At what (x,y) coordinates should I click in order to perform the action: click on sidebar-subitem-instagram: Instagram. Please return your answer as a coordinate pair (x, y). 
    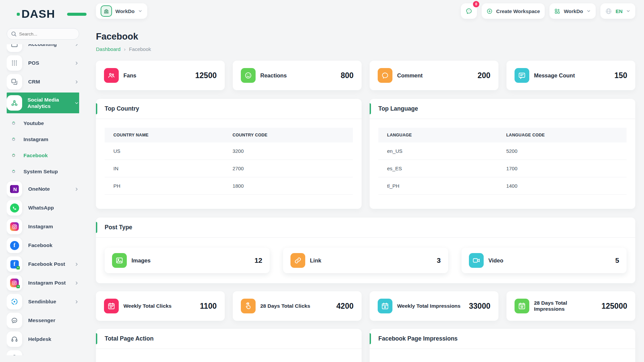
    Looking at the image, I should click on (43, 139).